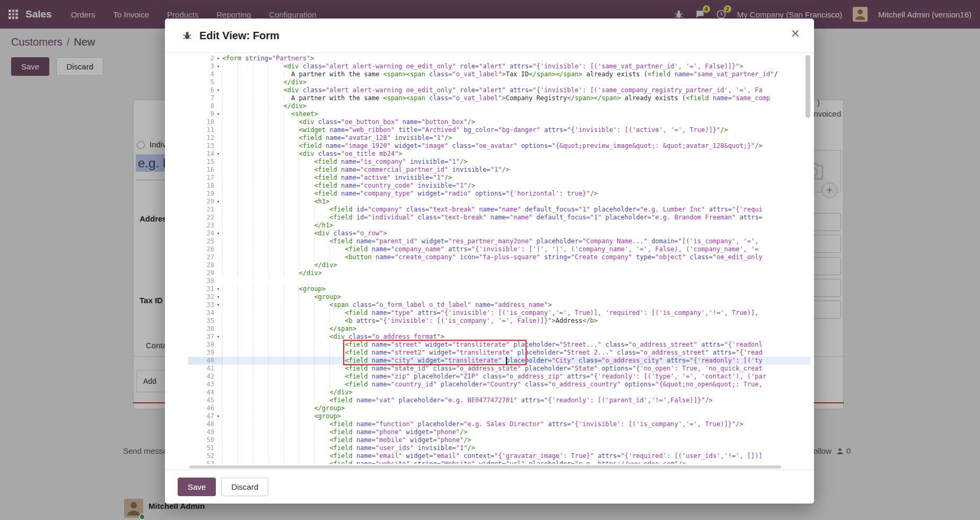 The image size is (980, 520). I want to click on code-line: <field name="parent_id" widget="res_part…, so click(517, 242).